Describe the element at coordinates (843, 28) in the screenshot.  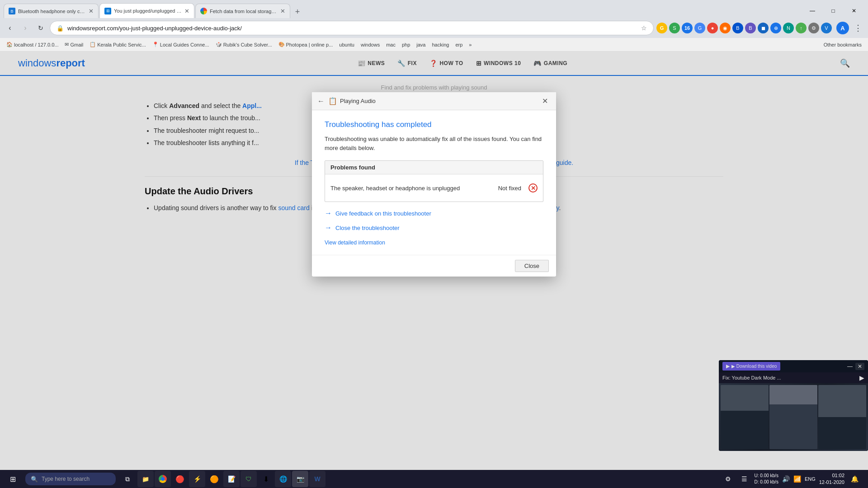
I see `profile-avatar: A` at that location.